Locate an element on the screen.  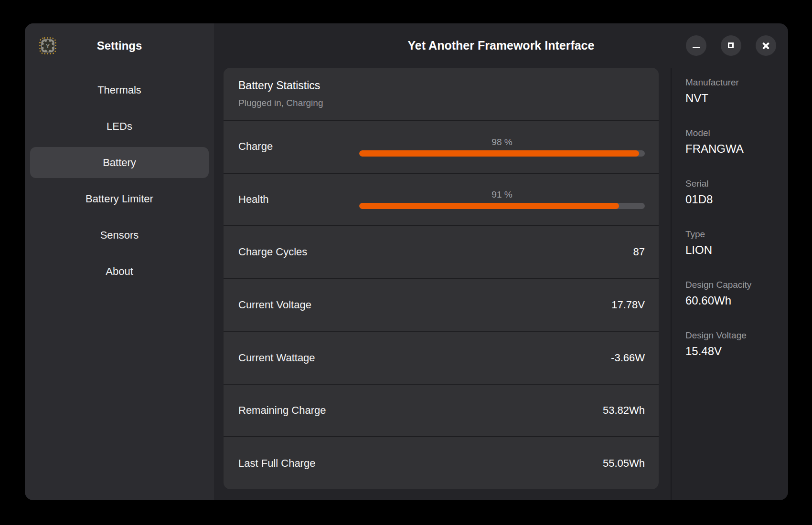
current-voltage-value: 17.78V is located at coordinates (628, 305).